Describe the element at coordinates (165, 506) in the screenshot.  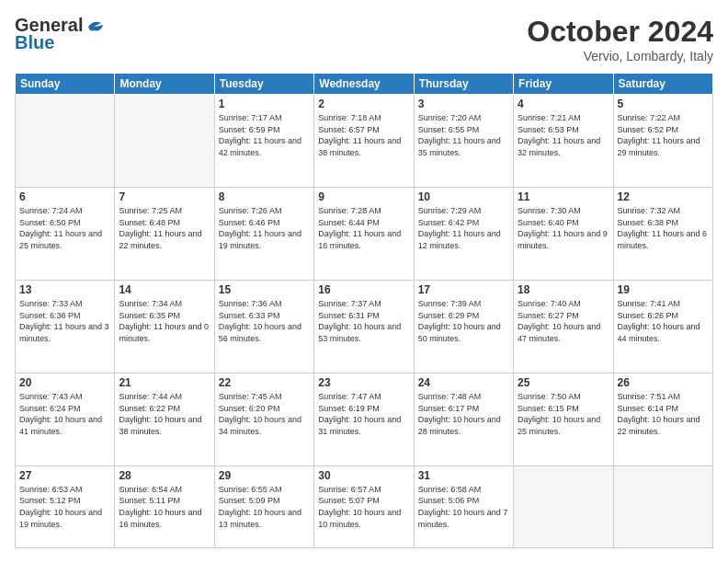
I see `calendar-cell: 28Sunrise: 6:54 AMSunset: 5:11 PMDayligh…` at that location.